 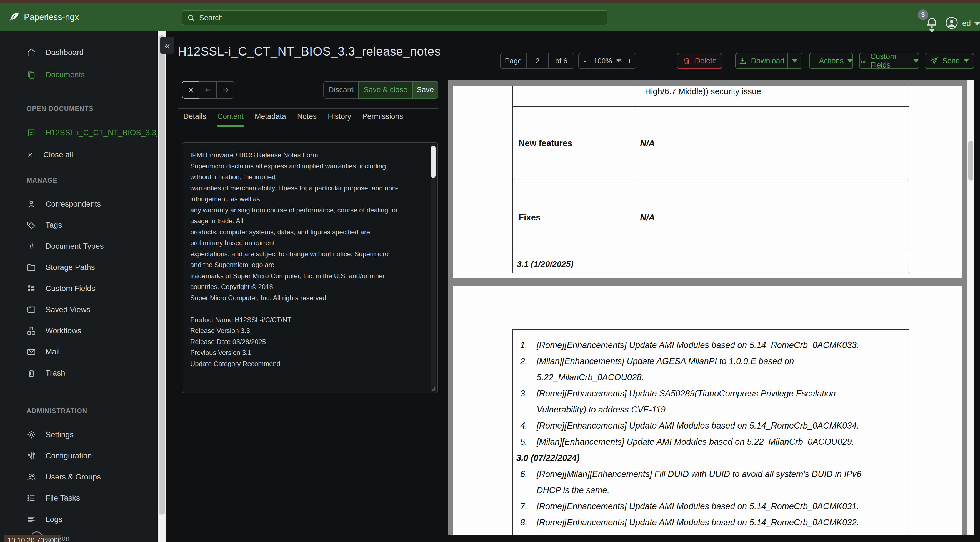 I want to click on sidebar-item-users-groups: Users & Groups, so click(x=64, y=477).